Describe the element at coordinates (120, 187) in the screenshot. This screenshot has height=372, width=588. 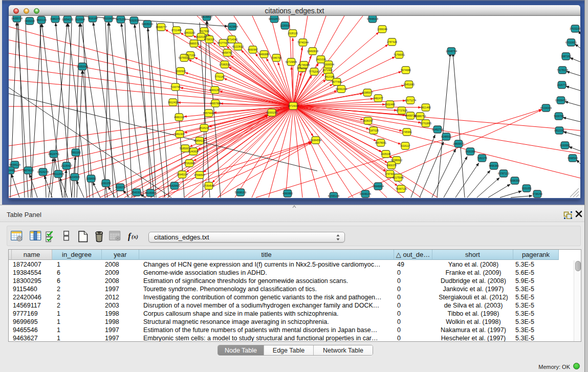
I see `svg-text: 4216073` at that location.